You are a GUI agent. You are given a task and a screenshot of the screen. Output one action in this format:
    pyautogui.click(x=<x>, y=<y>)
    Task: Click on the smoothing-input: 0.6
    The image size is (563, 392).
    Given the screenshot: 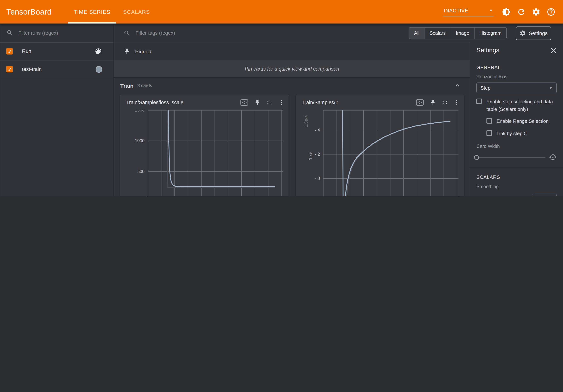 What is the action you would take?
    pyautogui.click(x=545, y=195)
    